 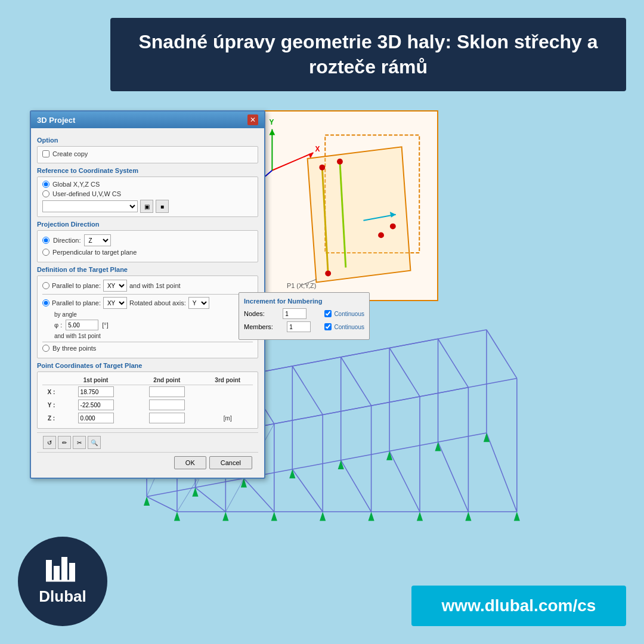 I want to click on dialog-close-button: ✕, so click(x=253, y=120).